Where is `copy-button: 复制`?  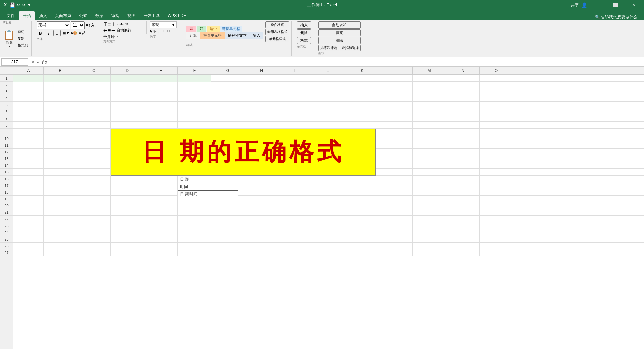 copy-button: 复制 is located at coordinates (23, 39).